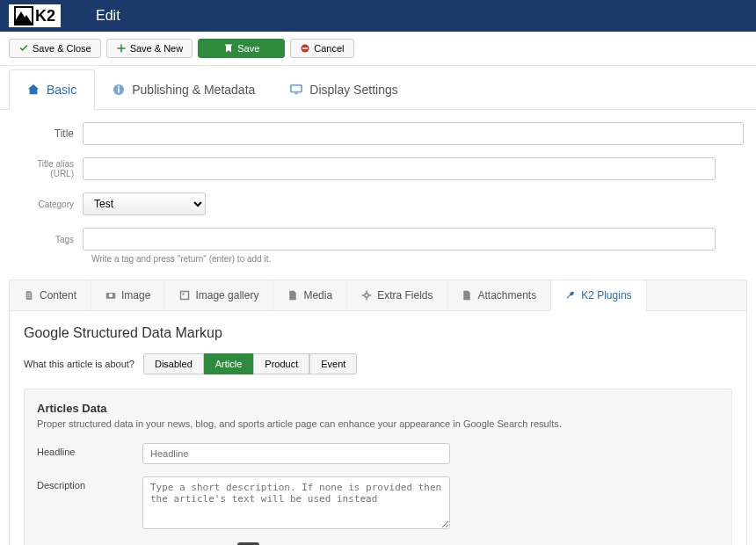 The height and width of the screenshot is (545, 756). Describe the element at coordinates (322, 48) in the screenshot. I see `cancel-button: Cancel` at that location.